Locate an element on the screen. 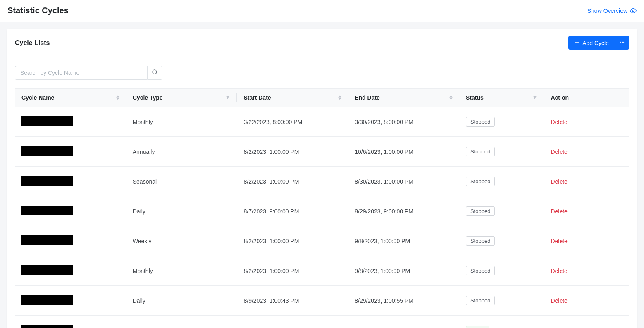 The width and height of the screenshot is (644, 328). start-date-cell: 4/23/2024, 12:50:00 AM is located at coordinates (293, 322).